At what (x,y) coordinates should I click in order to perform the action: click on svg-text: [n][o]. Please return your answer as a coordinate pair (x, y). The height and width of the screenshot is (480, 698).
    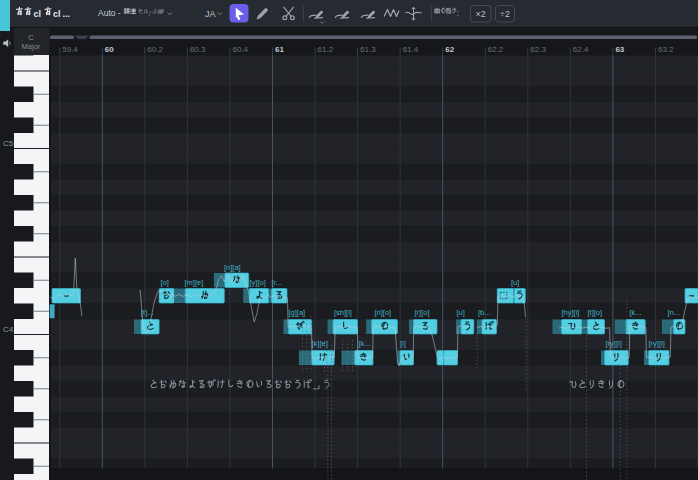
    Looking at the image, I should click on (384, 312).